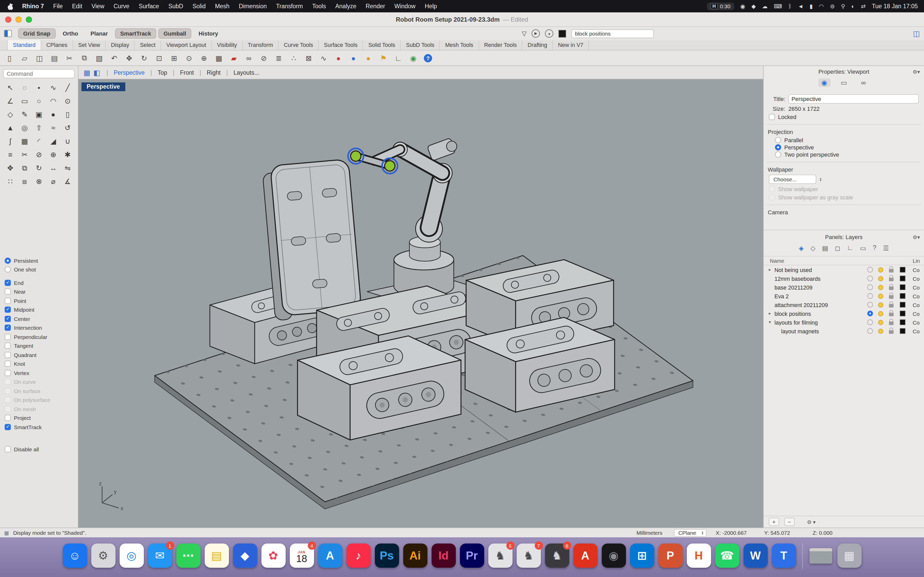 This screenshot has height=577, width=924. What do you see at coordinates (68, 155) in the screenshot?
I see `explode-tool: ✱` at bounding box center [68, 155].